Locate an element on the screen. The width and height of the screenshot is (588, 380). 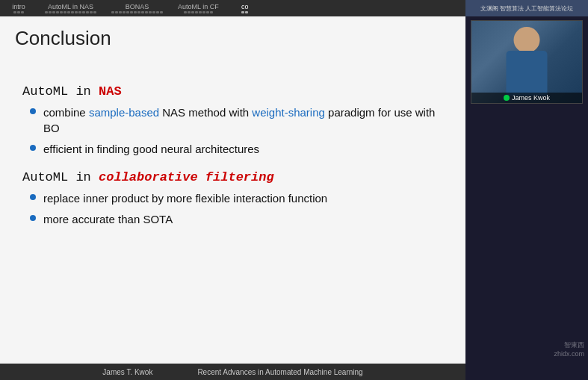
tab-automl-cf-label: AutoML in CF is located at coordinates (199, 7).